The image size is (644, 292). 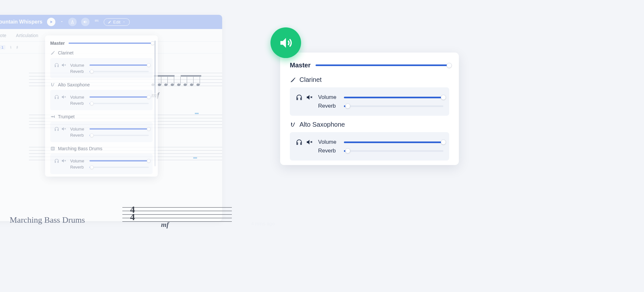 What do you see at coordinates (51, 22) in the screenshot?
I see `play-icon` at bounding box center [51, 22].